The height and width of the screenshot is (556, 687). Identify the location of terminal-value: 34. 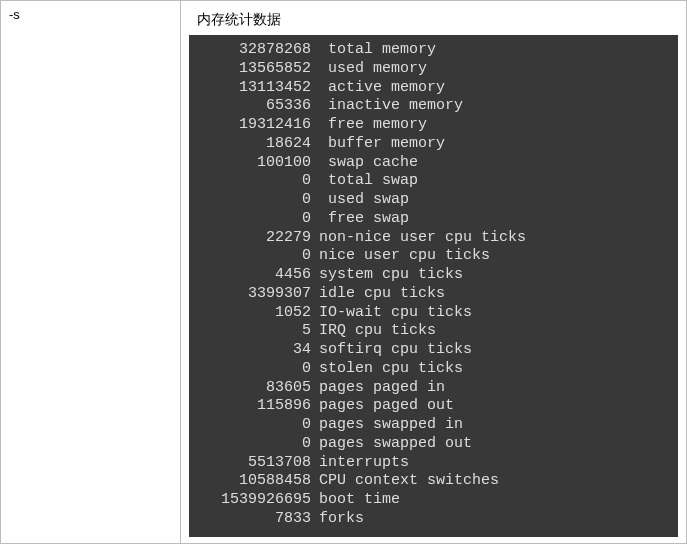
(259, 350).